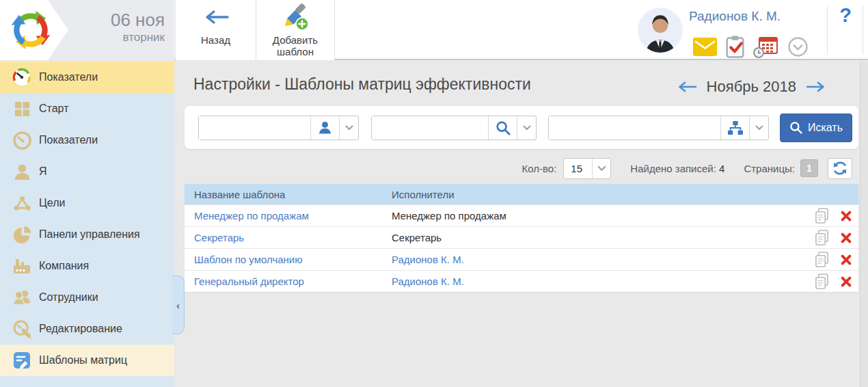 This screenshot has width=868, height=387. What do you see at coordinates (87, 329) in the screenshot?
I see `sidebar-item-editing: Редактирование` at bounding box center [87, 329].